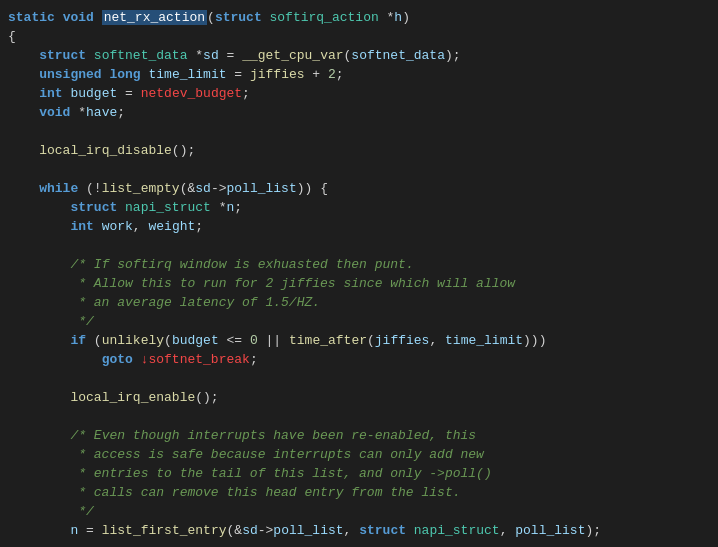 This screenshot has width=718, height=547. I want to click on line-content: unsigned long time_limit = jiffies + 2;, so click(363, 74).